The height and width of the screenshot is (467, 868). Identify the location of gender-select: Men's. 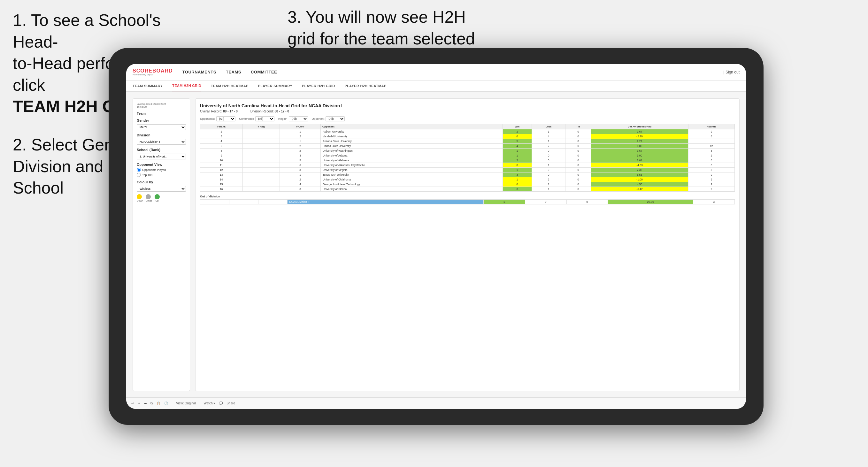
(161, 127).